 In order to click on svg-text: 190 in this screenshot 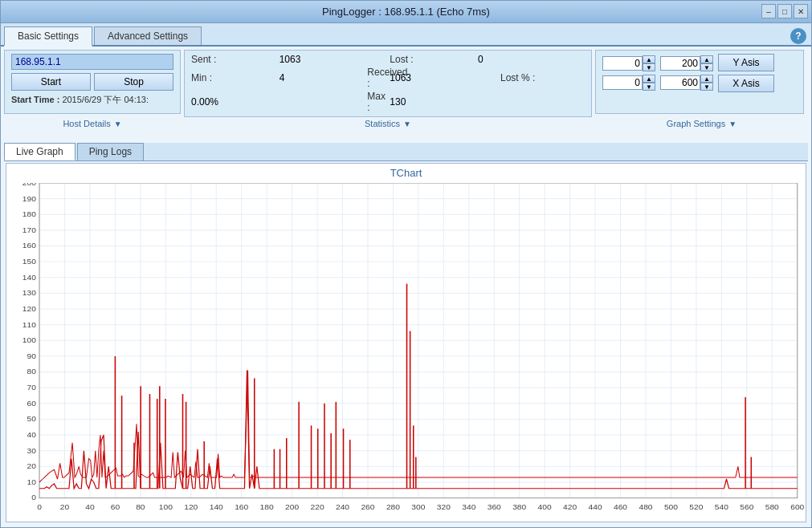, I will do `click(30, 199)`.